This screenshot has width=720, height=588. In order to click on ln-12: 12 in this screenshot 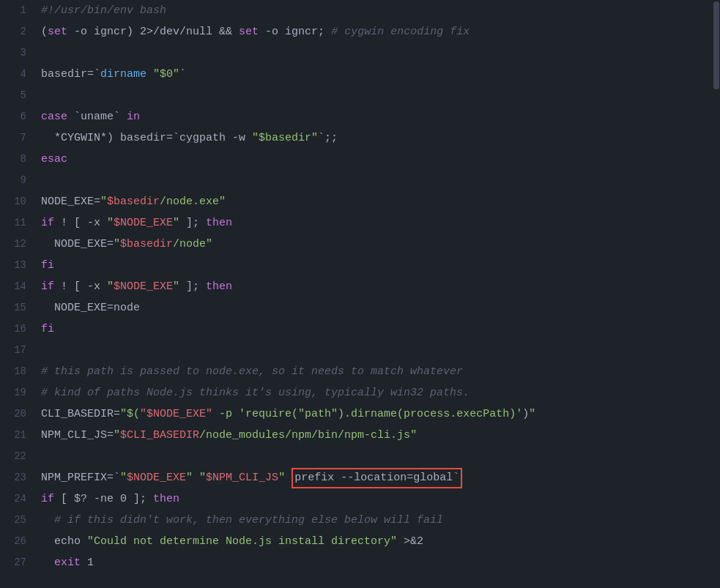, I will do `click(13, 245)`.